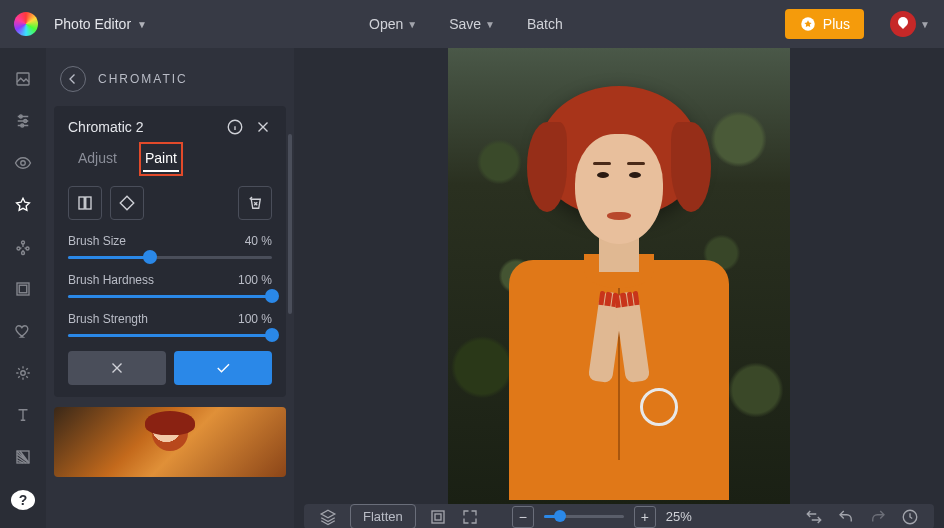 The image size is (944, 528). I want to click on effect-thumbnail, so click(170, 442).